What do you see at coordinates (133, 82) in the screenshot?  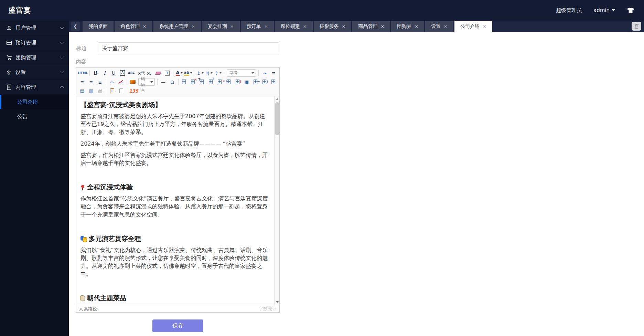 I see `image-icon` at bounding box center [133, 82].